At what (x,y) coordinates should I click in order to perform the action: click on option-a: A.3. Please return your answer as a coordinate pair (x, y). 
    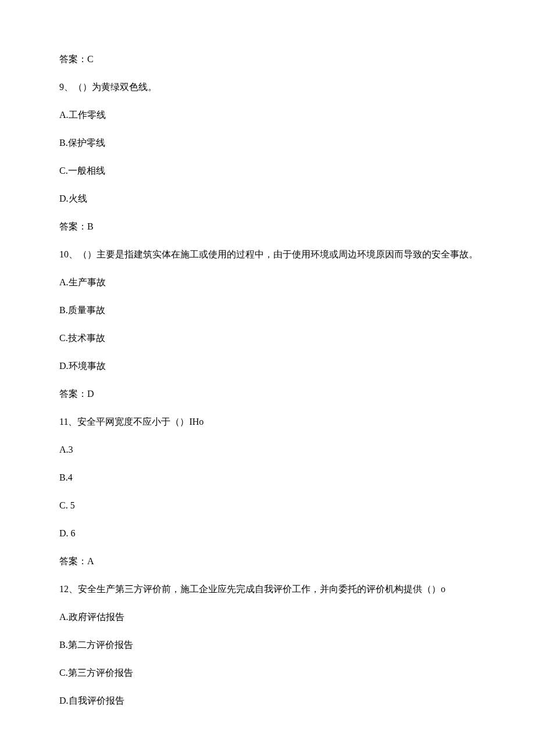
    Looking at the image, I should click on (268, 450).